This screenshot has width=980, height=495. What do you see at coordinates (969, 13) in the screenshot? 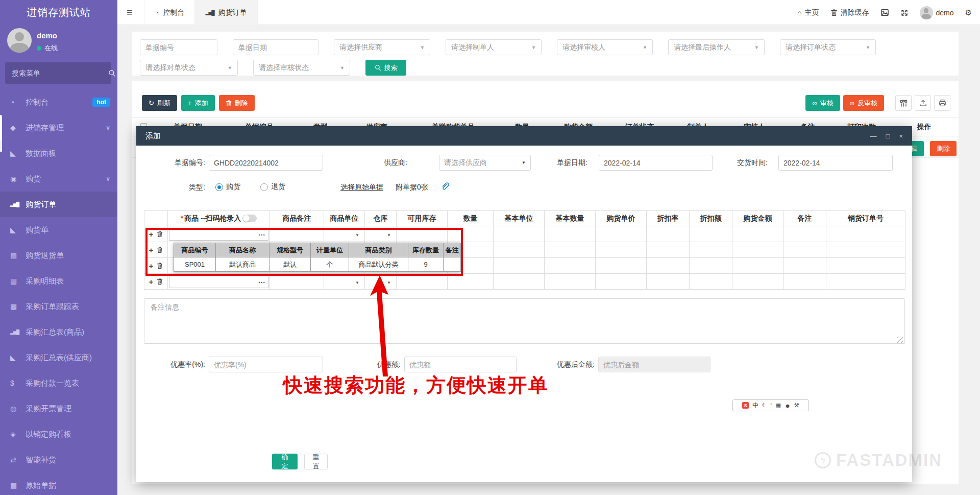
I see `settings-gear-icon: ⚙` at bounding box center [969, 13].